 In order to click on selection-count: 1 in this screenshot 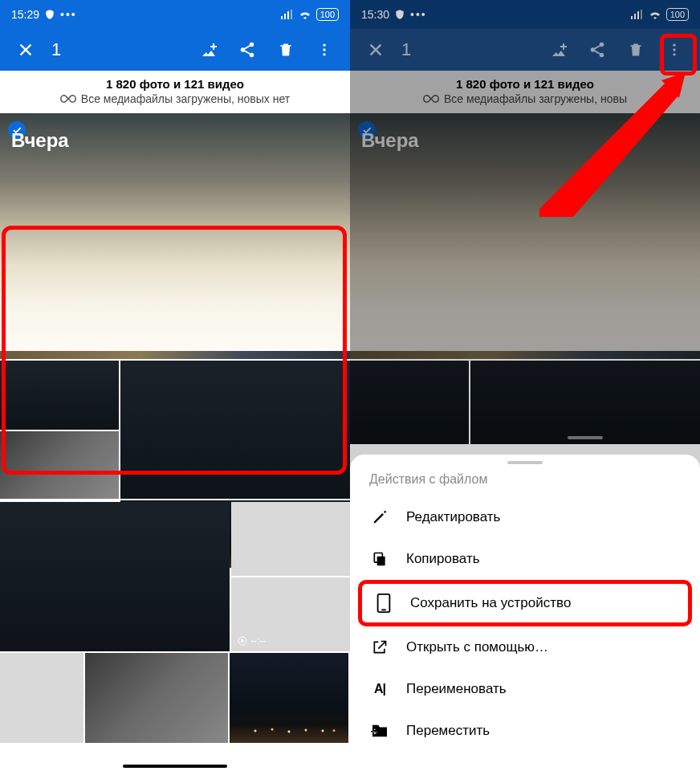, I will do `click(120, 50)`.